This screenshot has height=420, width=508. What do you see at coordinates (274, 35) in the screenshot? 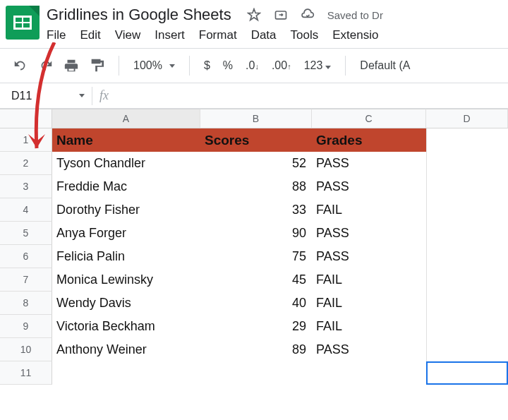
I see `menu-bar: File Edit View Insert Format Data Tools …` at bounding box center [274, 35].